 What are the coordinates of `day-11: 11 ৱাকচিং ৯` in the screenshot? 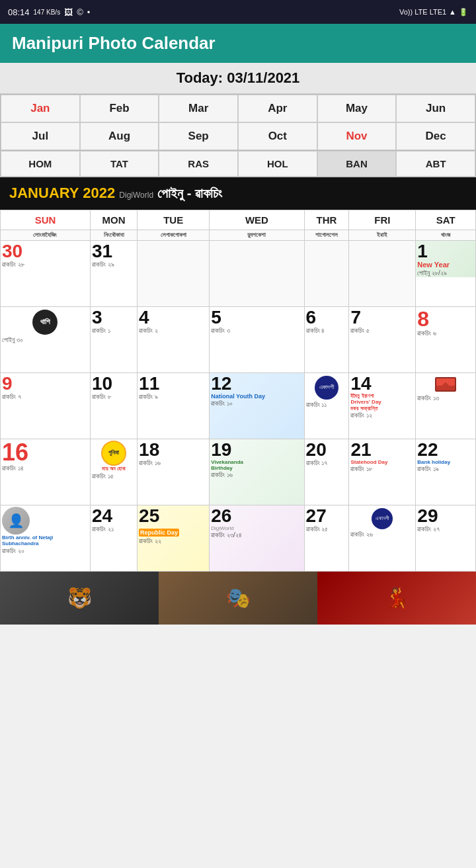 It's located at (173, 406).